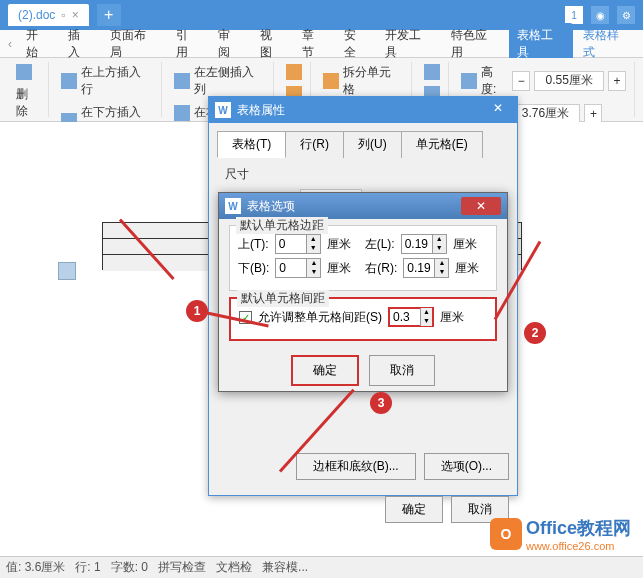  Describe the element at coordinates (339, 244) in the screenshot. I see `top-unit: 厘米` at that location.